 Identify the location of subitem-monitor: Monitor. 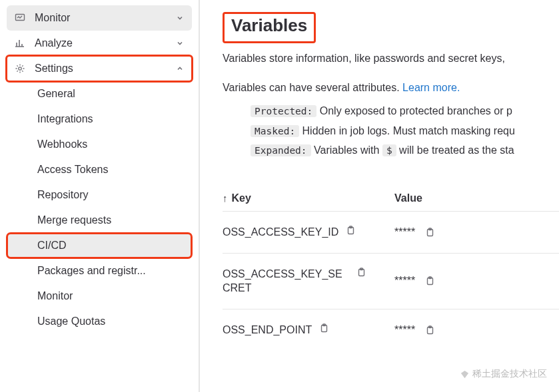
(99, 296).